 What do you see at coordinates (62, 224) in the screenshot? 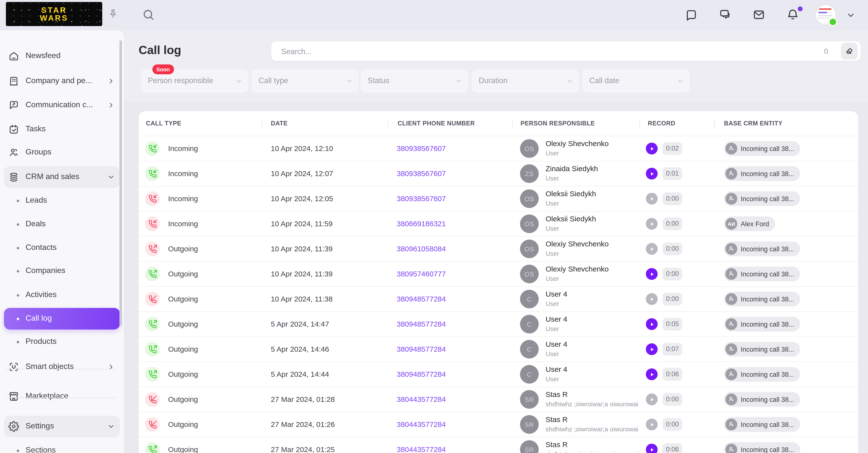
I see `sidebar-item-deals: Deals` at bounding box center [62, 224].